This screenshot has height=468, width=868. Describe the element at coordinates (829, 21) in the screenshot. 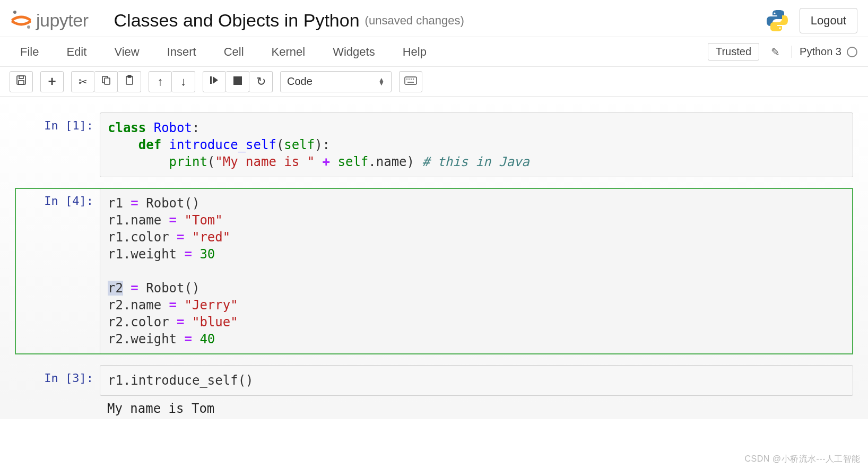

I see `logout-button: Logout` at that location.